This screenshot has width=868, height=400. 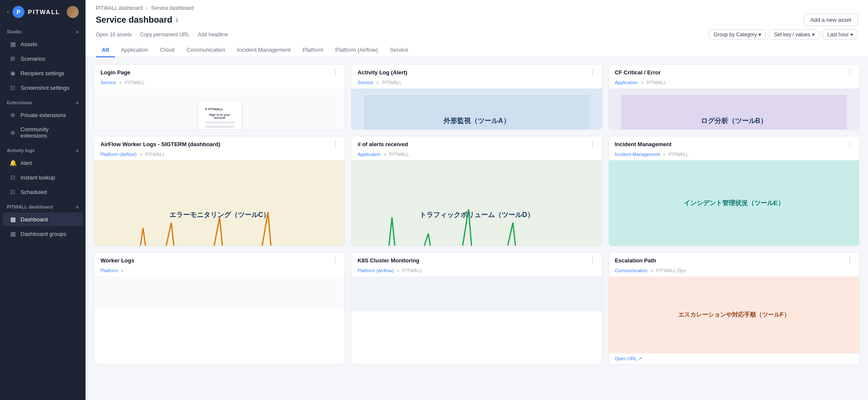 I want to click on card-preview: インシデント管理状況（ツールE）, so click(x=734, y=203).